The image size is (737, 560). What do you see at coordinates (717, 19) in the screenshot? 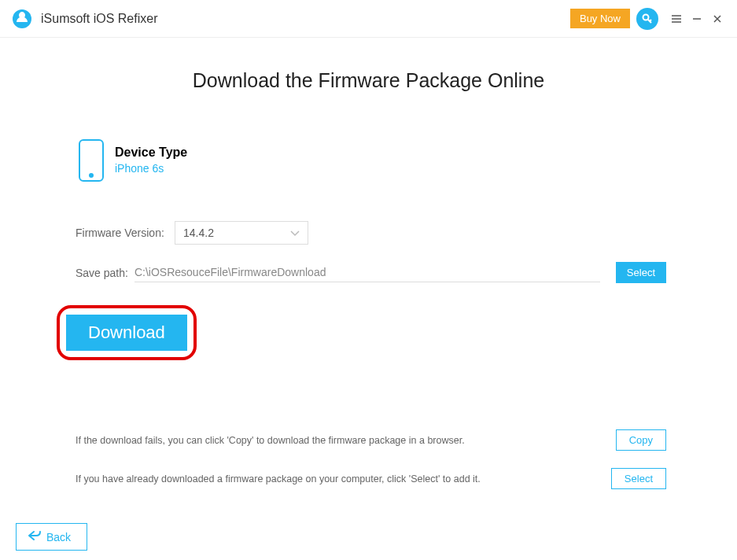
I see `close-button` at bounding box center [717, 19].